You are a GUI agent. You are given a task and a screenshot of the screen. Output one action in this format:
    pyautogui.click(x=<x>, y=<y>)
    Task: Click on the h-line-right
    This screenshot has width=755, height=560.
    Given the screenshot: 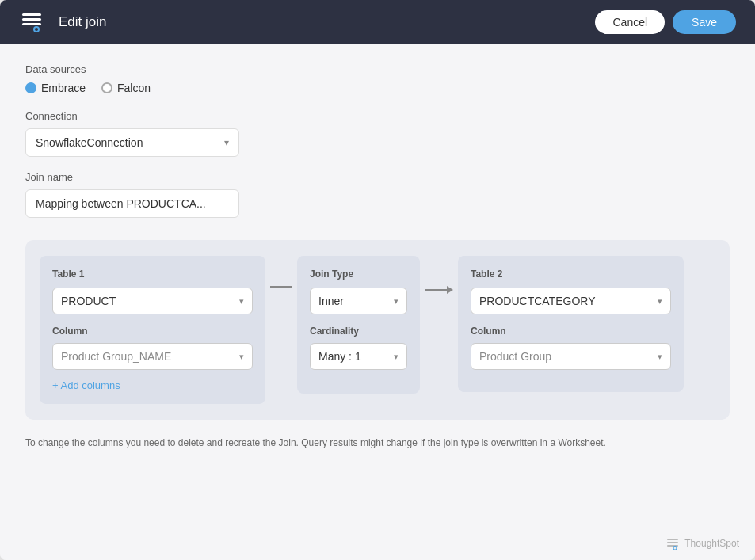 What is the action you would take?
    pyautogui.click(x=436, y=290)
    